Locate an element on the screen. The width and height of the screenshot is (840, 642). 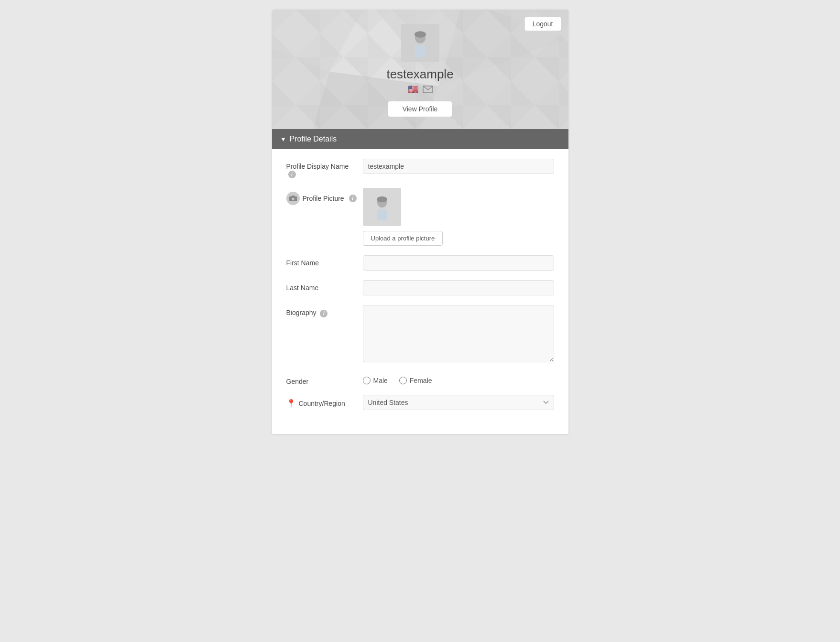
display-name-label: Profile Display Name is located at coordinates (317, 166).